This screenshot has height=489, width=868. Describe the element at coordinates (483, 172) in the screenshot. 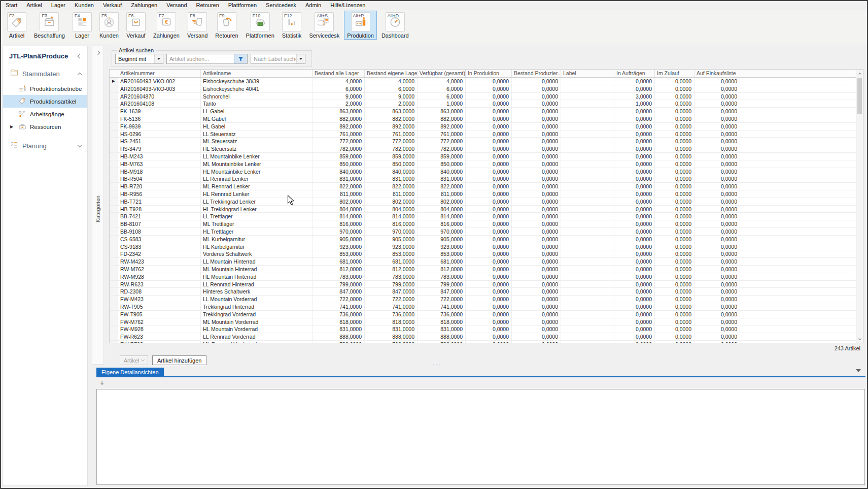

I see `table-row: HB-M918HL Mountainbike Lenker840,0000840…` at that location.